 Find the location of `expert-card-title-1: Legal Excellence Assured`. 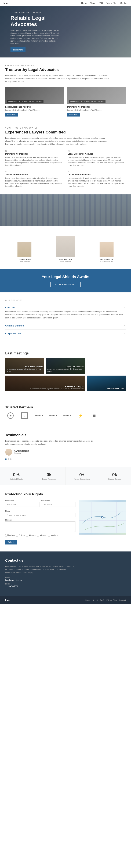

expert-card-title-1: Legal Excellence Assured is located at coordinates (34, 107).